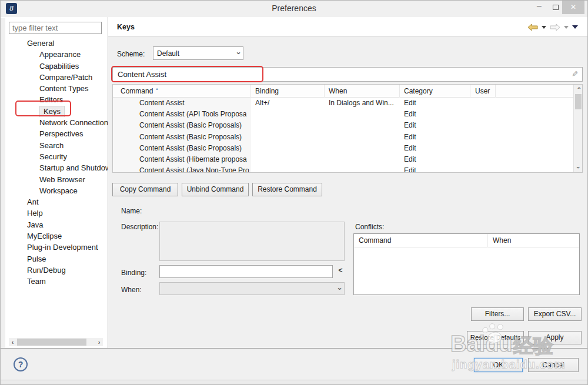  What do you see at coordinates (55, 28) in the screenshot?
I see `sidebar-filter-input` at bounding box center [55, 28].